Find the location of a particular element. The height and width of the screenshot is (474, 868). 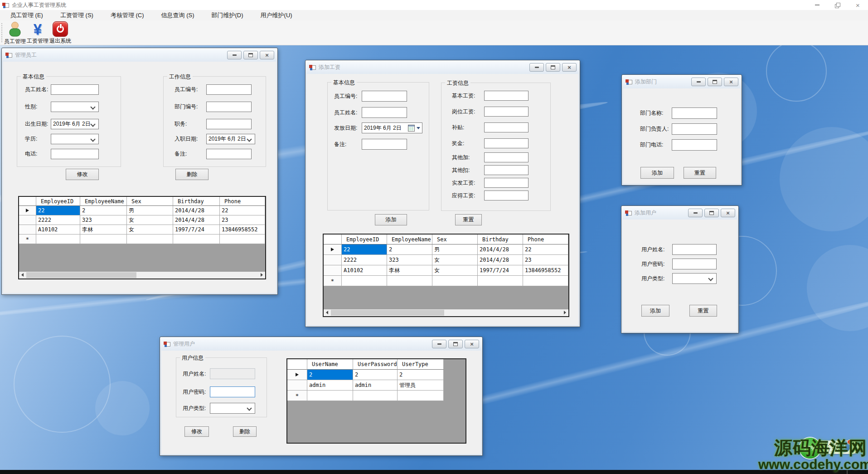

grid-cell: 23 is located at coordinates (242, 220).